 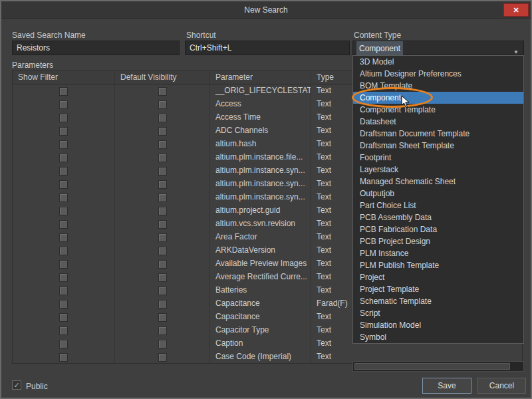 What do you see at coordinates (261, 91) in the screenshot?
I see `parameter-name: __ORIG_LIFECYCLESTATE...` at bounding box center [261, 91].